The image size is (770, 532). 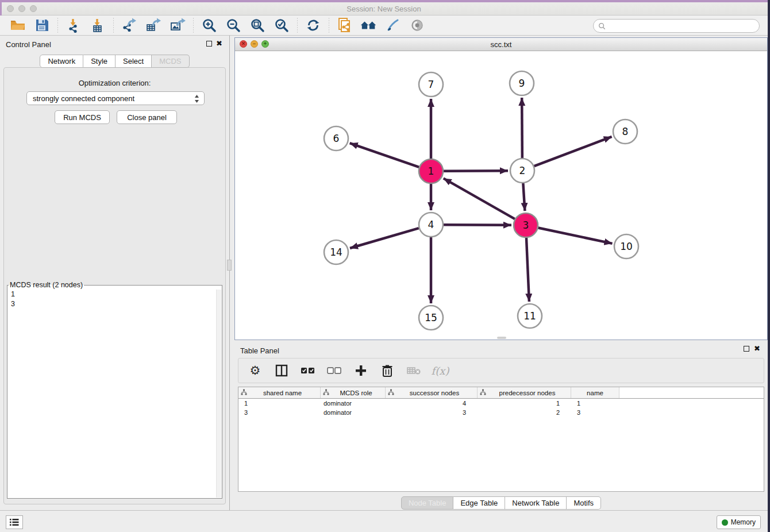 I want to click on node-8: 8, so click(x=625, y=132).